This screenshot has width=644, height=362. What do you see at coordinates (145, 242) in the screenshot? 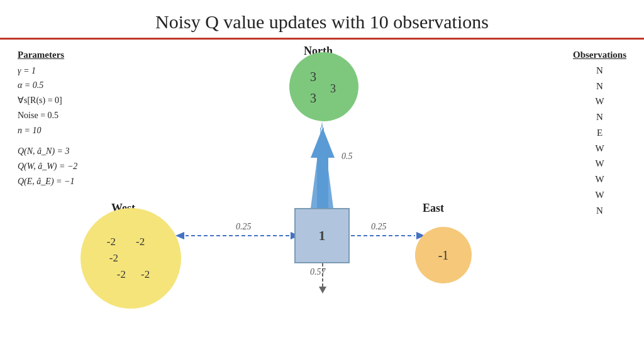
I see `west-val-2: -2` at bounding box center [145, 242].